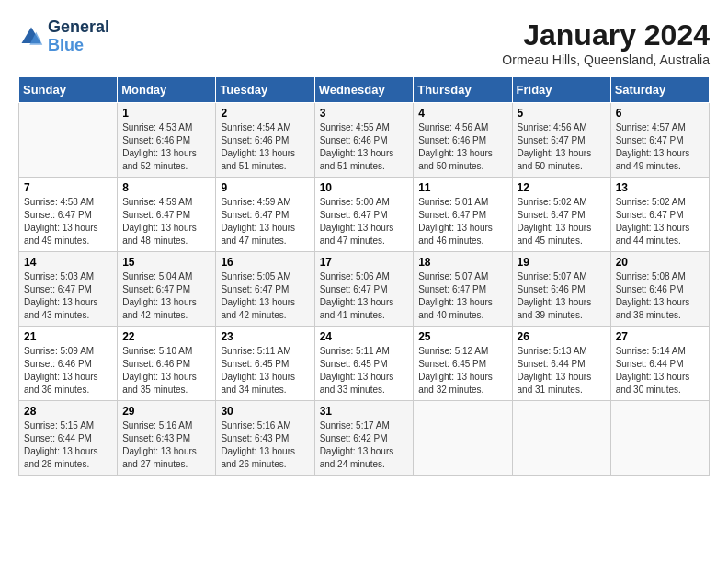  I want to click on day-info: Sunrise: 5:15 AMSunset: 6:44 PMDaylight:…, so click(68, 445).